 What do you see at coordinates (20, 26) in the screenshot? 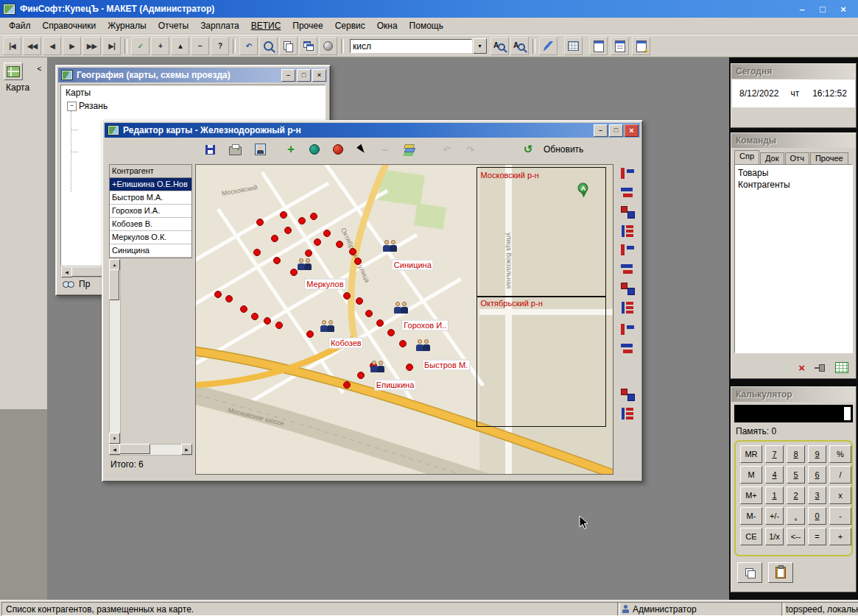
I see `menu-item-1: Файл` at bounding box center [20, 26].